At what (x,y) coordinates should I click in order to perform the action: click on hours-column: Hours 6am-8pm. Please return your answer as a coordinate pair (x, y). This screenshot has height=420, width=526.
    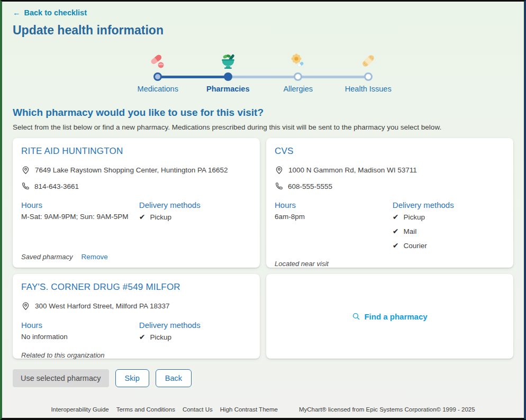
    Looking at the image, I should click on (333, 228).